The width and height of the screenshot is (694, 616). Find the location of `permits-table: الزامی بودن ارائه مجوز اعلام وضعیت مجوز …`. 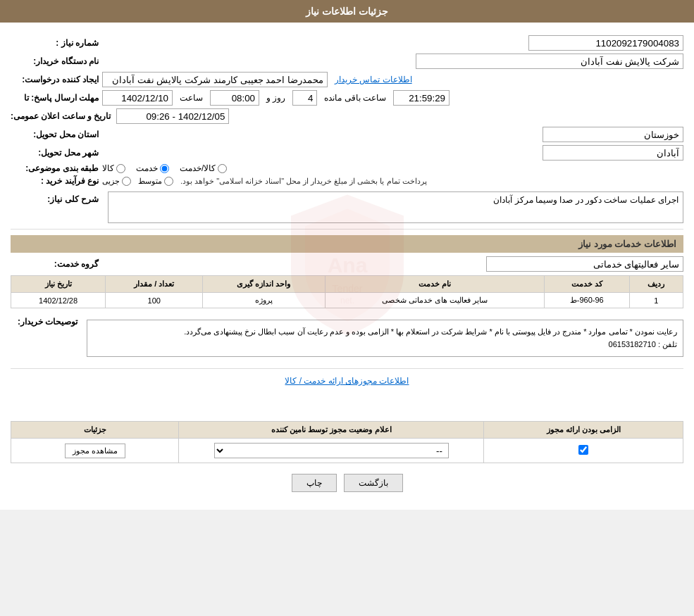

permits-table: الزامی بودن ارائه مجوز اعلام وضعیت مجوز … is located at coordinates (347, 442).